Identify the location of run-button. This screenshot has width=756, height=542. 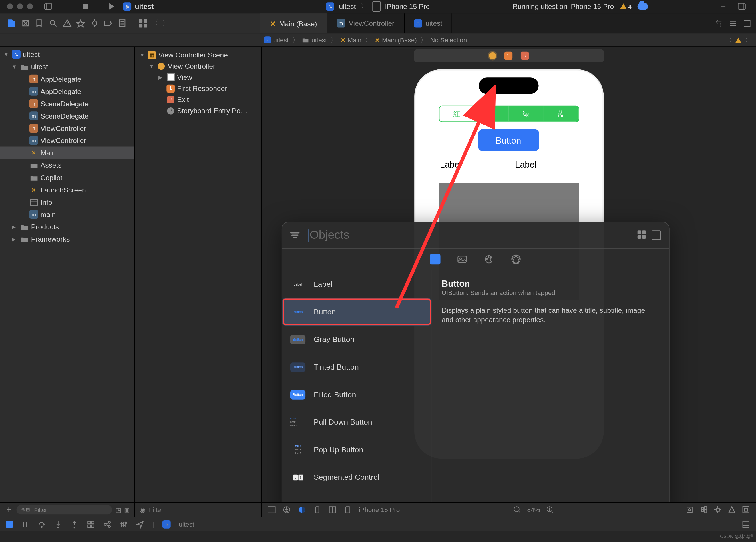
(112, 7).